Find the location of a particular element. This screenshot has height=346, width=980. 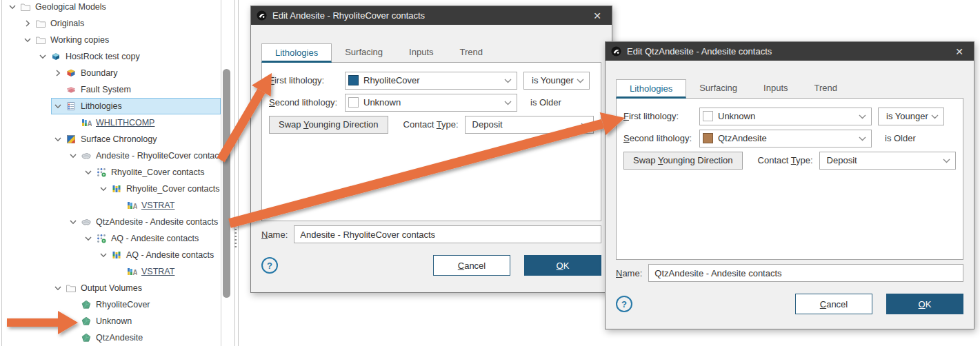

tree-item-label: Surface Chronology is located at coordinates (119, 139).